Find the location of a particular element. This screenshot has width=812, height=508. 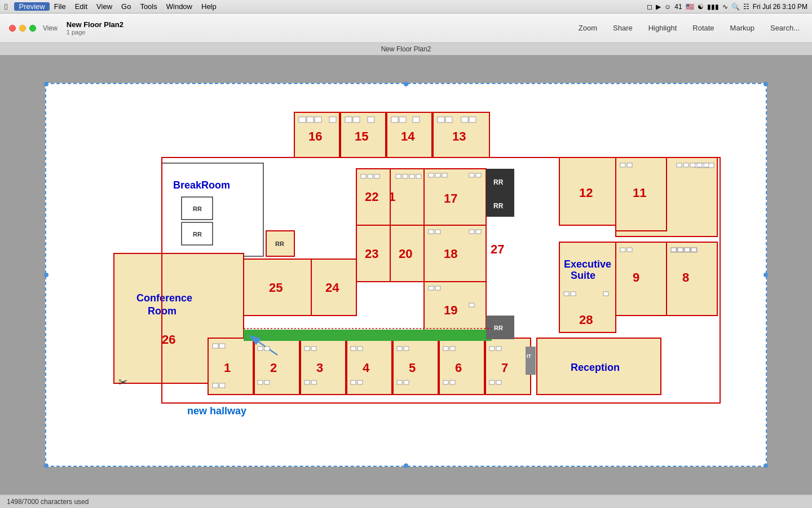

menu-tools: Tools is located at coordinates (148, 7).